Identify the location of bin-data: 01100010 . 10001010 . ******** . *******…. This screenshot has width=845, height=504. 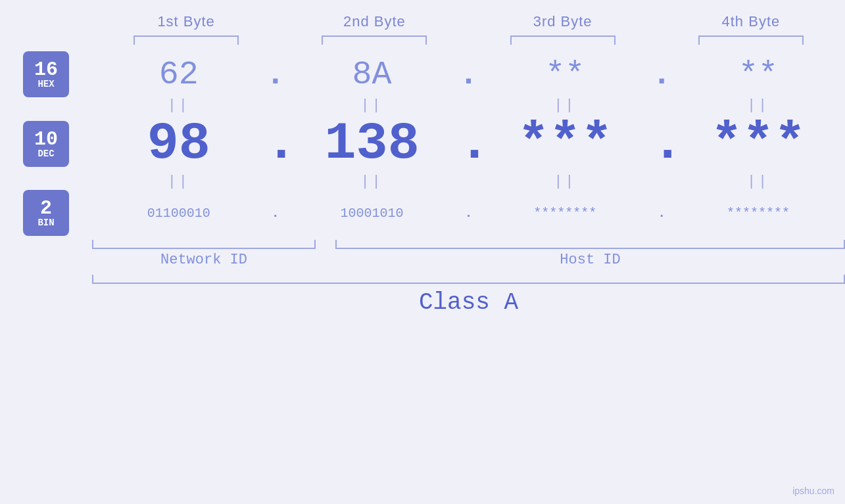
(468, 213).